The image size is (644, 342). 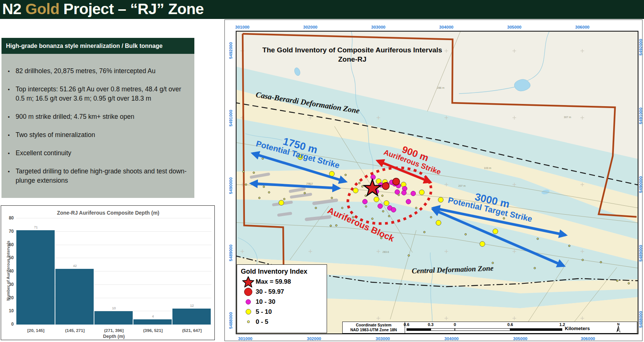 I want to click on coordinate-system-line1: Coordinate System, so click(x=374, y=325).